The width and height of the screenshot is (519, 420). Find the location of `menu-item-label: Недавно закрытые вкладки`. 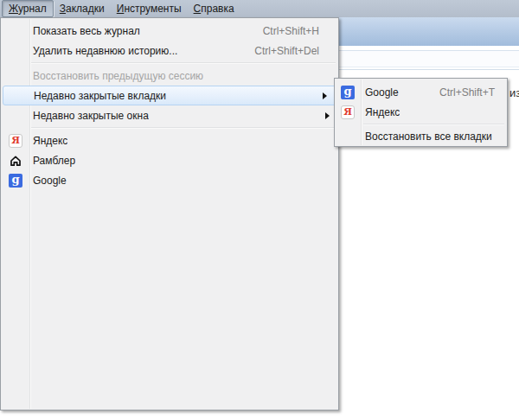

menu-item-label: Недавно закрытые вкладки is located at coordinates (100, 96).